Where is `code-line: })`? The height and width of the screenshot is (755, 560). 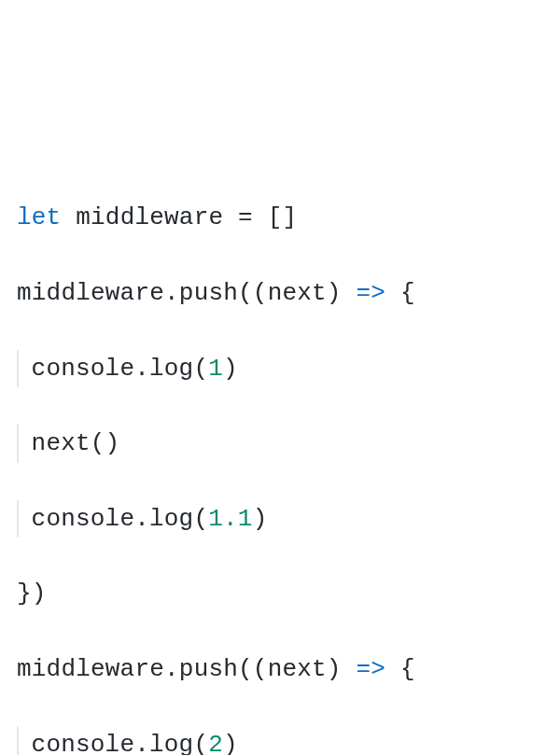
code-line: }) is located at coordinates (280, 594).